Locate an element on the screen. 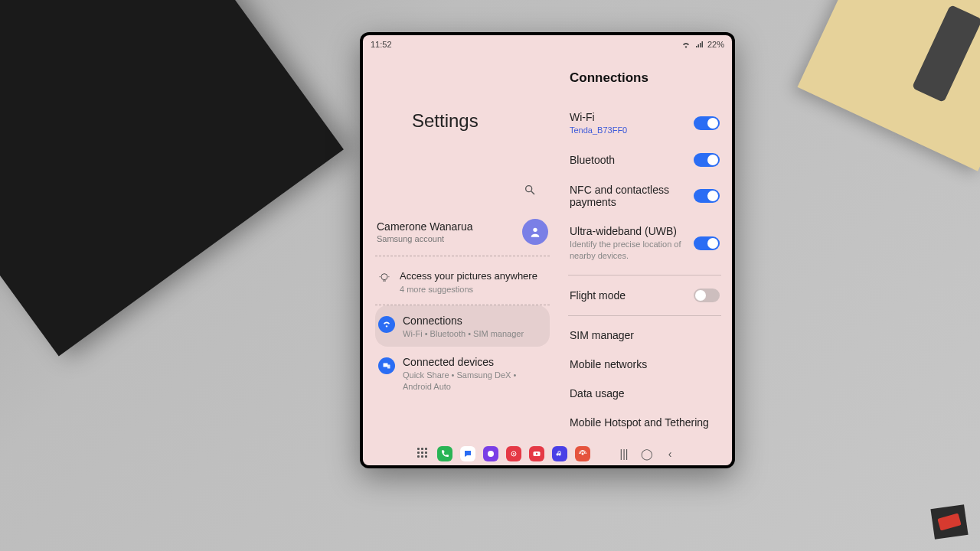 The height and width of the screenshot is (551, 980). nfc-toggle is located at coordinates (707, 196).